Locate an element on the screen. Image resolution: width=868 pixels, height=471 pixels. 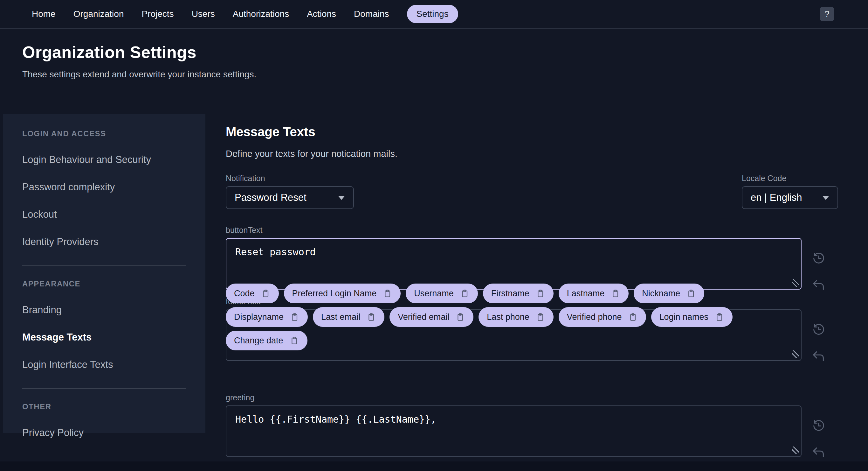
chip-preferred-login-name: Preferred Login Name is located at coordinates (342, 293).